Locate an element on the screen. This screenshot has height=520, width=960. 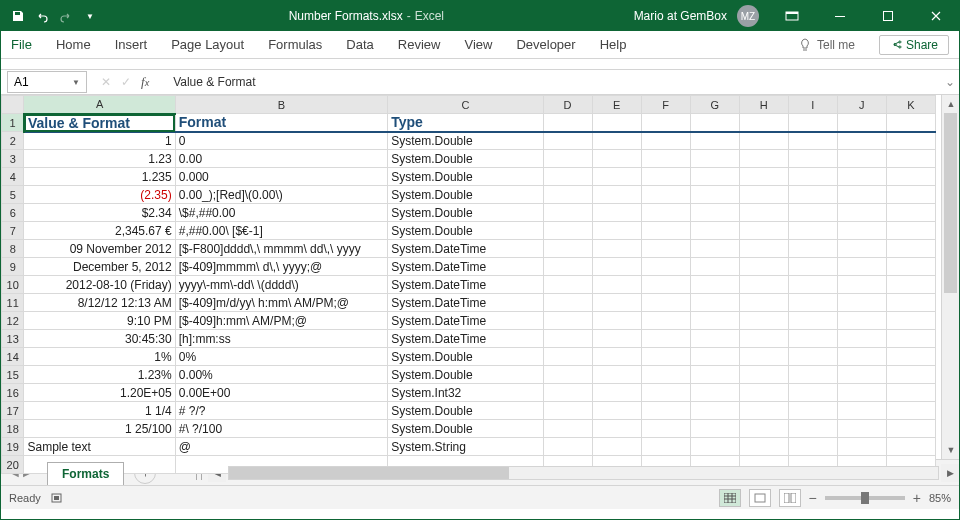
cell-K12 is located at coordinates (910, 321).